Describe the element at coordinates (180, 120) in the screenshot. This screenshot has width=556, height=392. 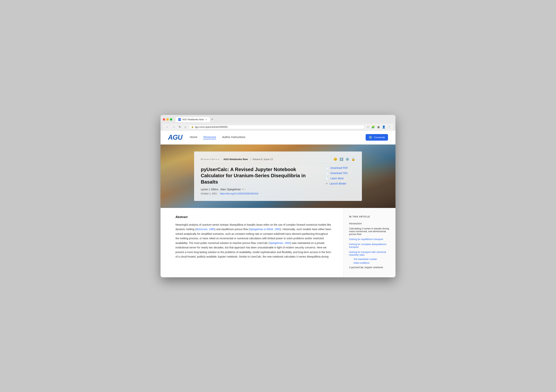
I see `tab-favicon: AGU` at that location.